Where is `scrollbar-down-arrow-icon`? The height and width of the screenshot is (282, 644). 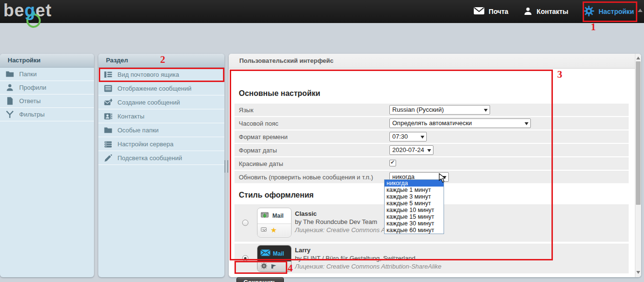
scrollbar-down-arrow-icon is located at coordinates (638, 272).